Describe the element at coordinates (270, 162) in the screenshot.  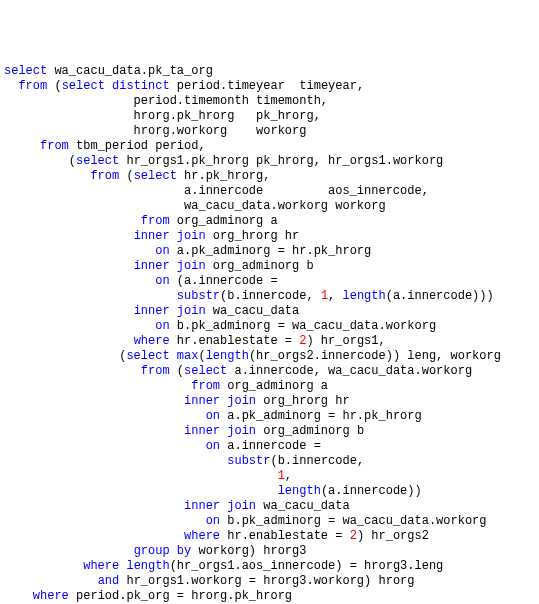
I see `code-line: (select hr_orgs1.pk_hrorg pk_hrorg, hr_o…` at that location.